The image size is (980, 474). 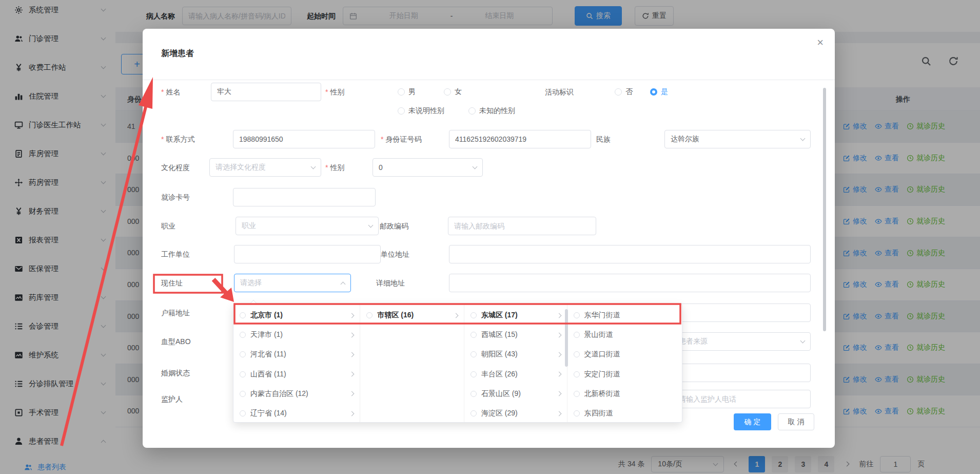 What do you see at coordinates (825, 210) in the screenshot?
I see `modal-scrollbar` at bounding box center [825, 210].